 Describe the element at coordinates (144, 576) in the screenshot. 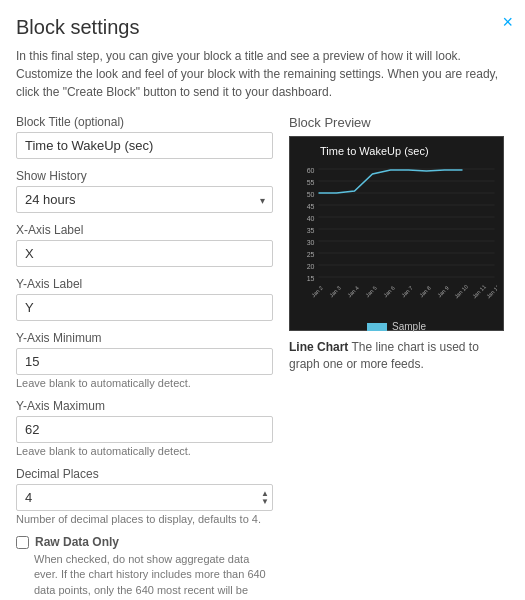

I see `raw-data-desc: When checked, do not show aggregate data…` at that location.